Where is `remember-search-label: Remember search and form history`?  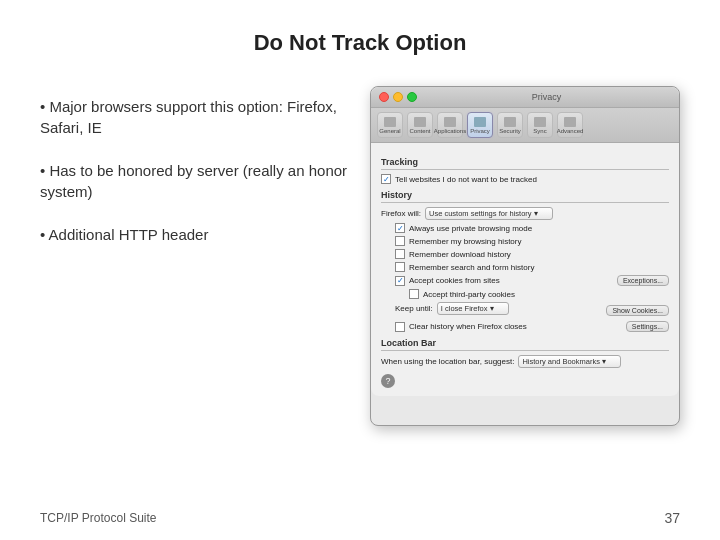 remember-search-label: Remember search and form history is located at coordinates (472, 268).